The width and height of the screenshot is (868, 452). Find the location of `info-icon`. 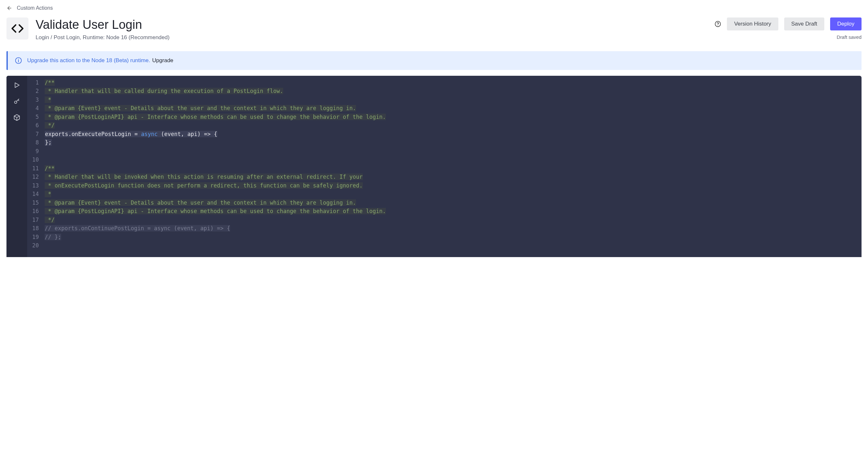

info-icon is located at coordinates (18, 61).